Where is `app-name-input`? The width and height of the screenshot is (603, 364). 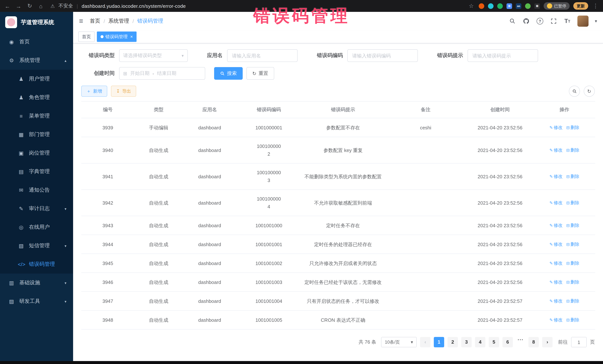
app-name-input is located at coordinates (262, 56).